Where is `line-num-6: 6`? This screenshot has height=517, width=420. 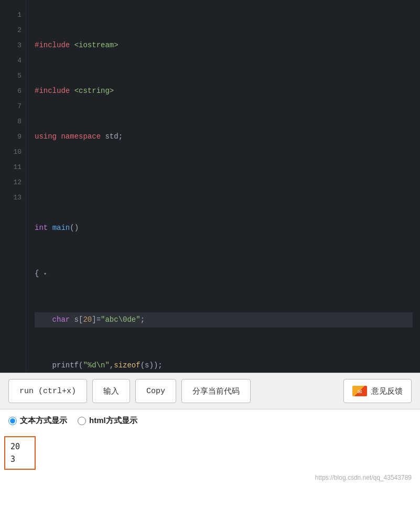 line-num-6: 6 is located at coordinates (15, 91).